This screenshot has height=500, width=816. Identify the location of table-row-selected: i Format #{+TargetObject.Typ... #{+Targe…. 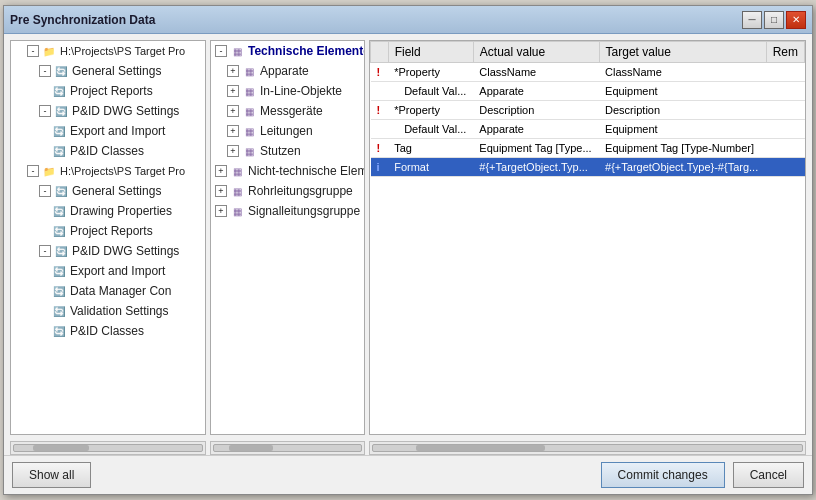
(588, 168).